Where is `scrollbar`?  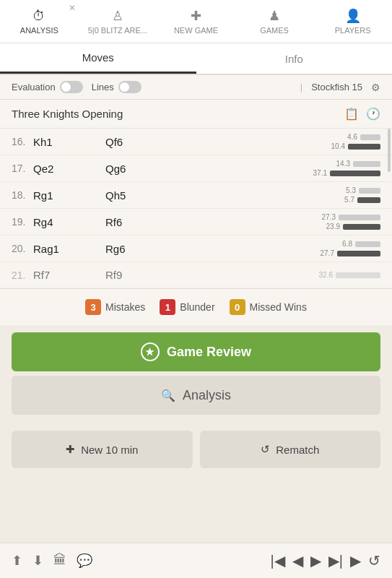
scrollbar is located at coordinates (389, 150).